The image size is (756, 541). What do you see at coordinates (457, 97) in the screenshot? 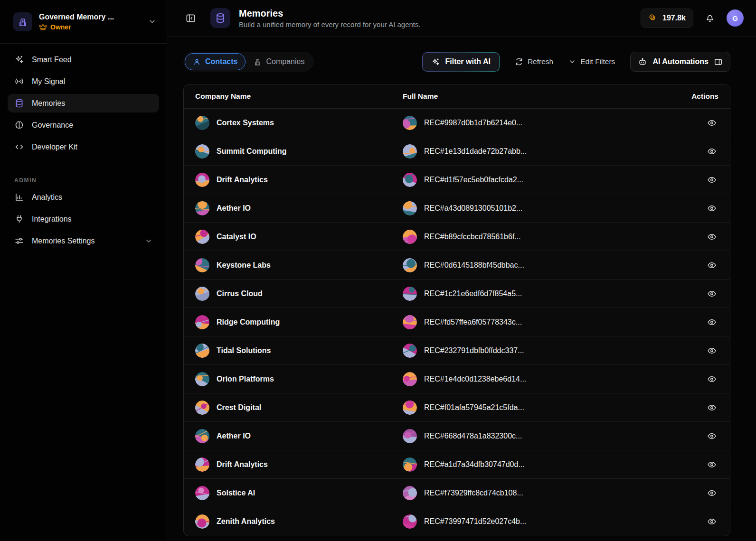
I see `table-header: Company Name Full Name Actions` at bounding box center [457, 97].